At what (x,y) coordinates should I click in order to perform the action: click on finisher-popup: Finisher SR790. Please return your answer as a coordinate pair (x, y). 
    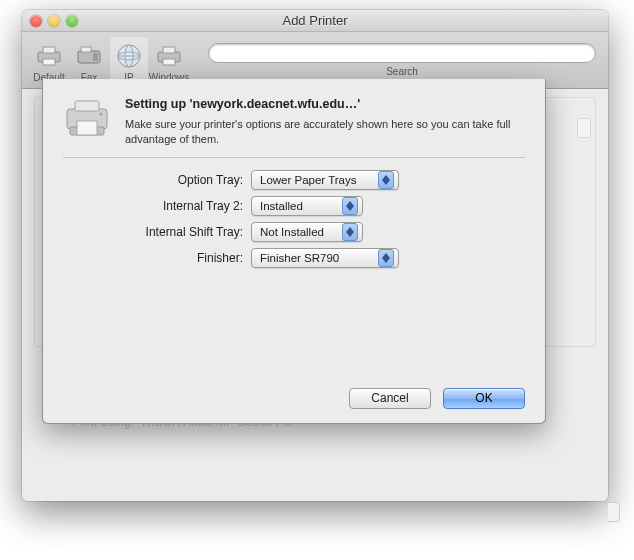
    Looking at the image, I should click on (325, 258).